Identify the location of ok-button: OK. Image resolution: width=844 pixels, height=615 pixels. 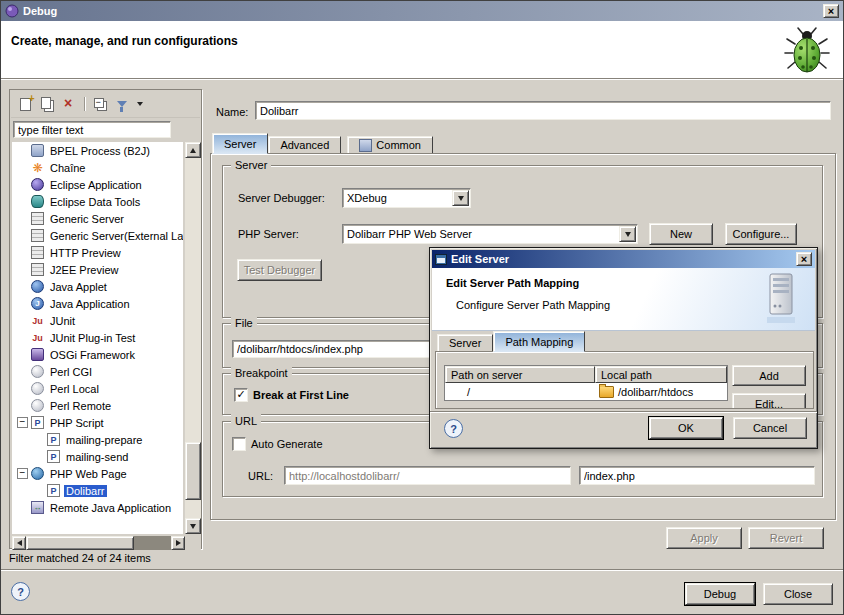
(686, 428).